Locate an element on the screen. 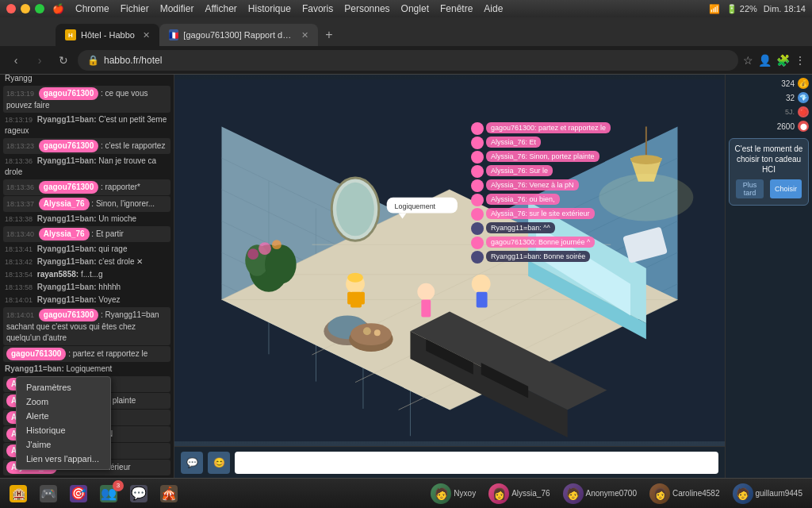 The image size is (812, 508). context-jaime: J'aime is located at coordinates (63, 444).